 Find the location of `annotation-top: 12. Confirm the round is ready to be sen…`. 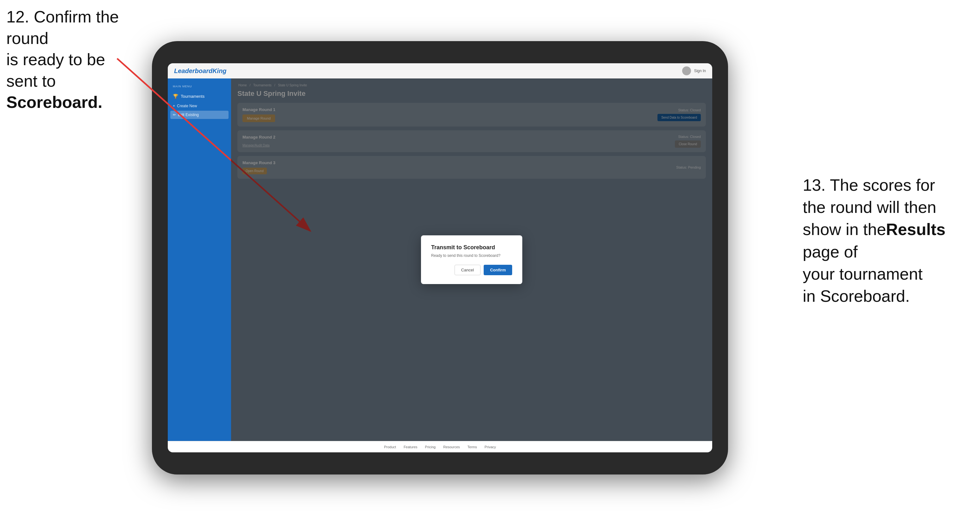

annotation-top: 12. Confirm the round is ready to be sen… is located at coordinates (70, 60).